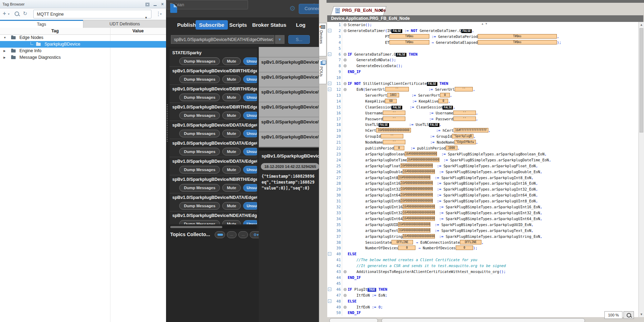  Describe the element at coordinates (483, 166) in the screenshot. I see `code-line: 25 arSparkplugFloat16#0000000000000000:=…` at that location.